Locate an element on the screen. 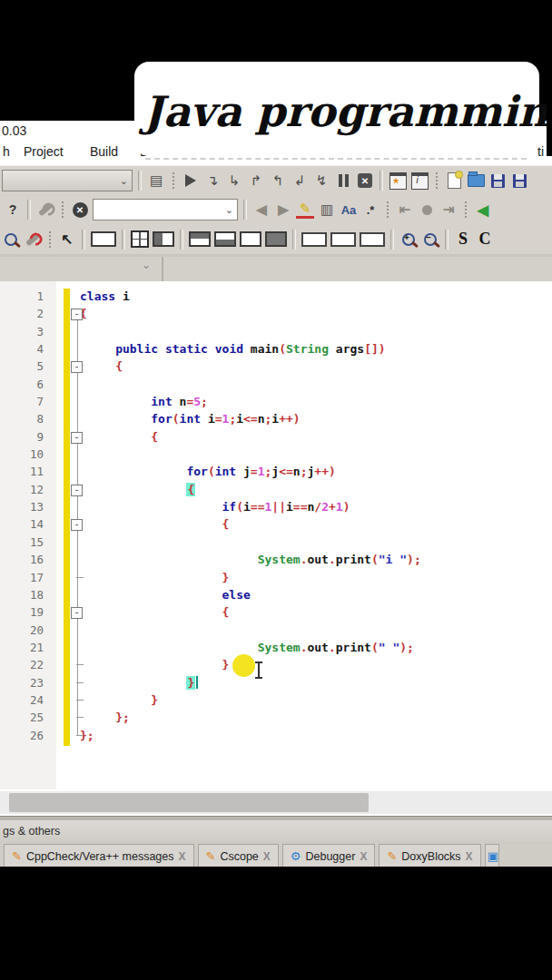 The image size is (552, 980). code-line: 1class i is located at coordinates (276, 296).